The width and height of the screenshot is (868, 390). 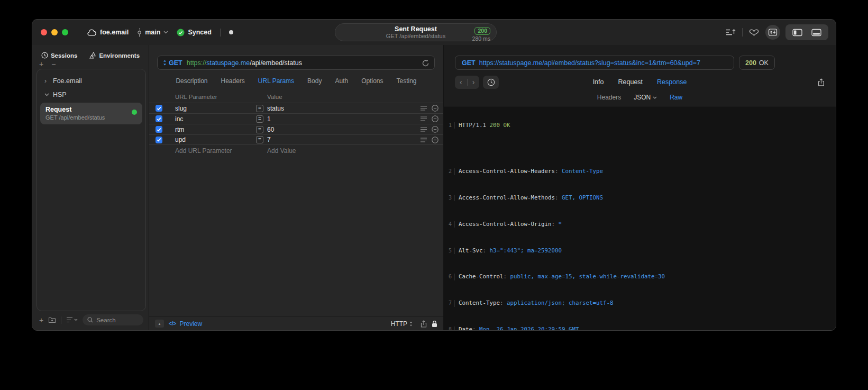 I want to click on resend-request-icon, so click(x=425, y=63).